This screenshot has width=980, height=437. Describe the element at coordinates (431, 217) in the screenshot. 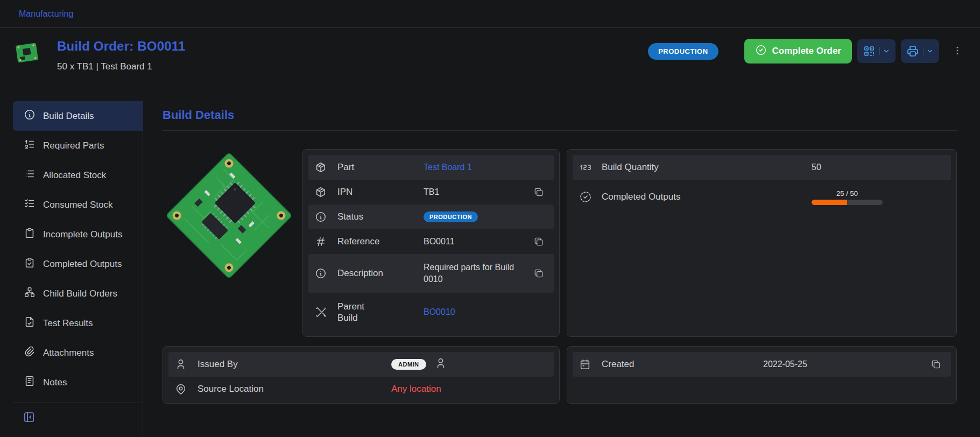

I see `detail-row-status: Status PRODUCTION` at that location.